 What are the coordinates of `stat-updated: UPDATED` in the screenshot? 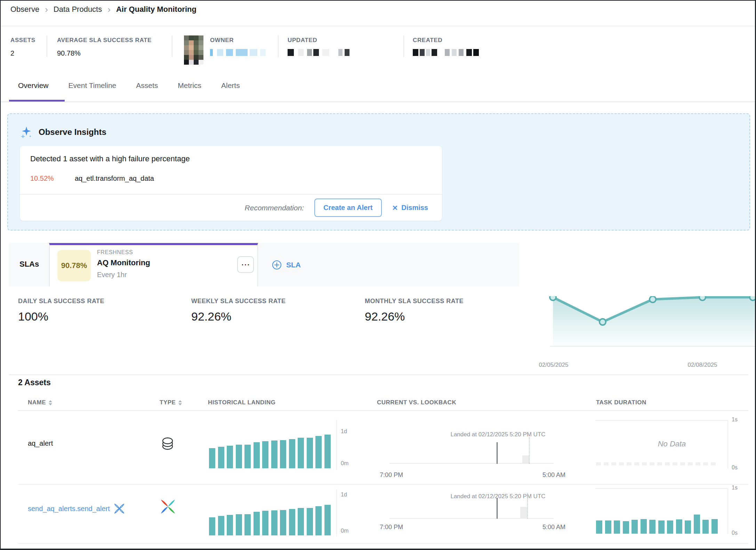 It's located at (319, 47).